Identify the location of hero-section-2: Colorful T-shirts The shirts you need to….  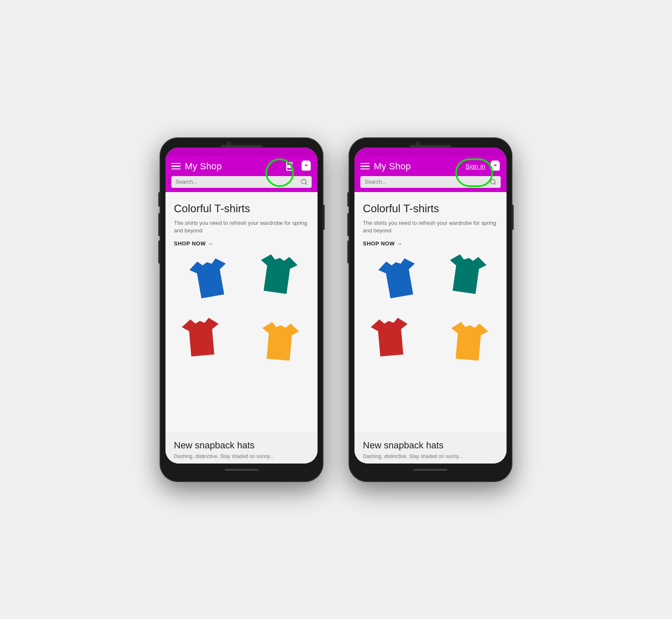
(430, 313).